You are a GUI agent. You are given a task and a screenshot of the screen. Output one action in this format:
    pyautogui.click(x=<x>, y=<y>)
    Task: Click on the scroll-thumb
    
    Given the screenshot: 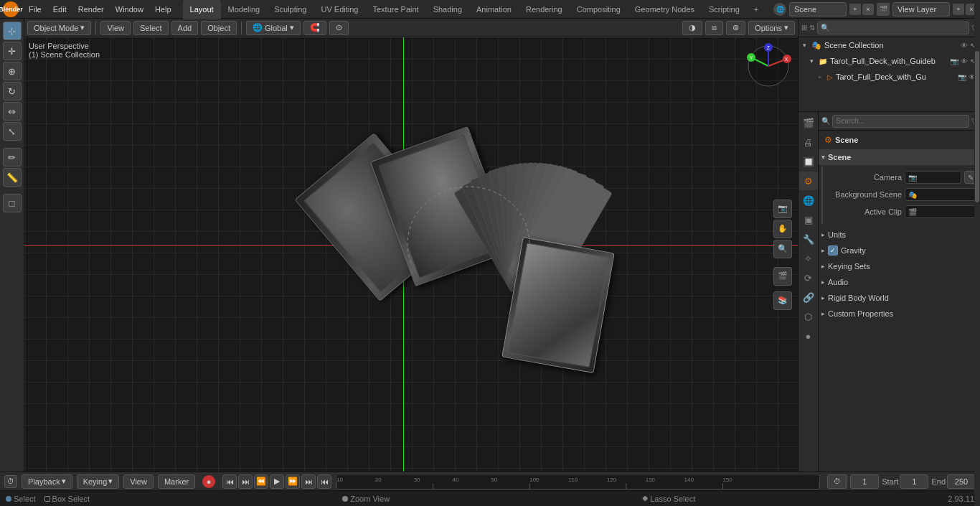 What is the action you would take?
    pyautogui.click(x=977, y=167)
    